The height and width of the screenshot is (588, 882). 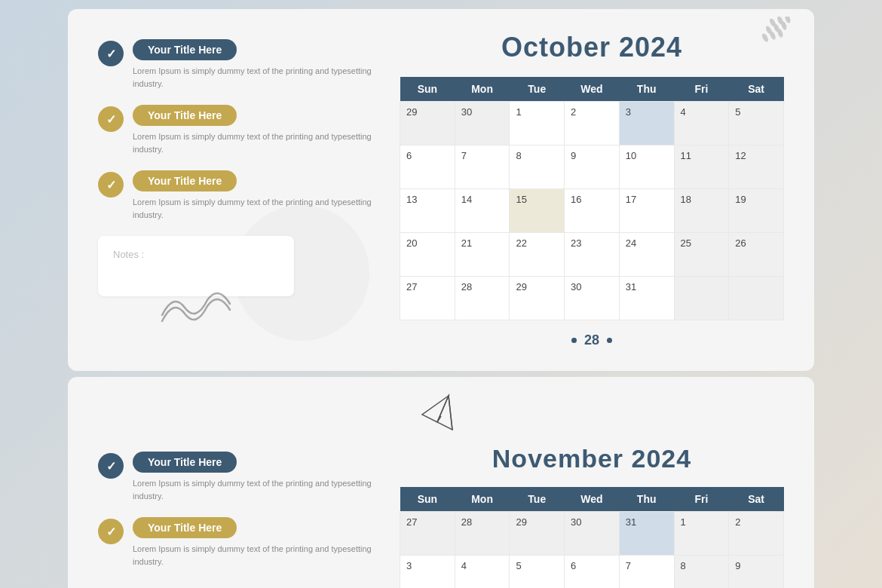 What do you see at coordinates (111, 119) in the screenshot?
I see `check-circle-2: ✓` at bounding box center [111, 119].